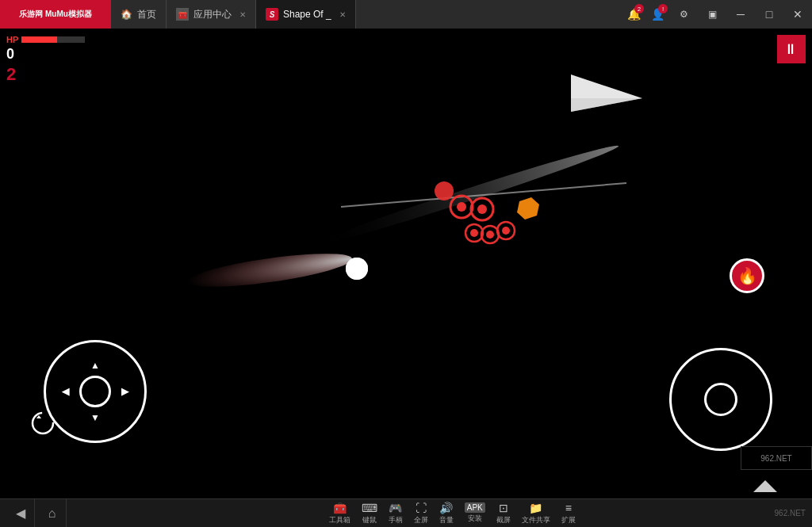  Describe the element at coordinates (776, 458) in the screenshot. I see `watermark: 962.NET` at that location.